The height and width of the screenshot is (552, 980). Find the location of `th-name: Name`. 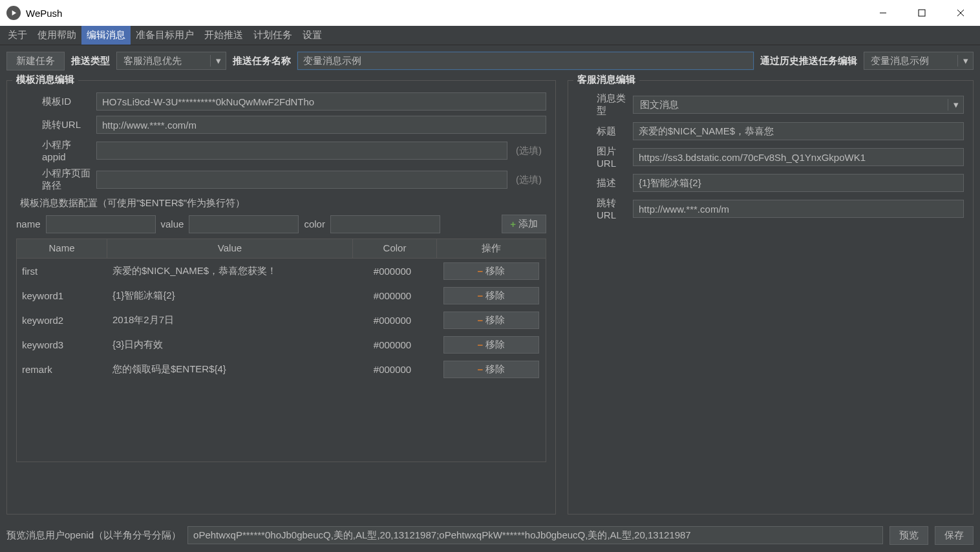

th-name: Name is located at coordinates (62, 248).